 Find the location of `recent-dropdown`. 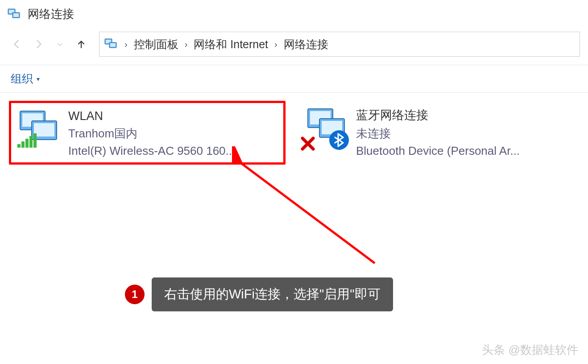

recent-dropdown is located at coordinates (60, 44).